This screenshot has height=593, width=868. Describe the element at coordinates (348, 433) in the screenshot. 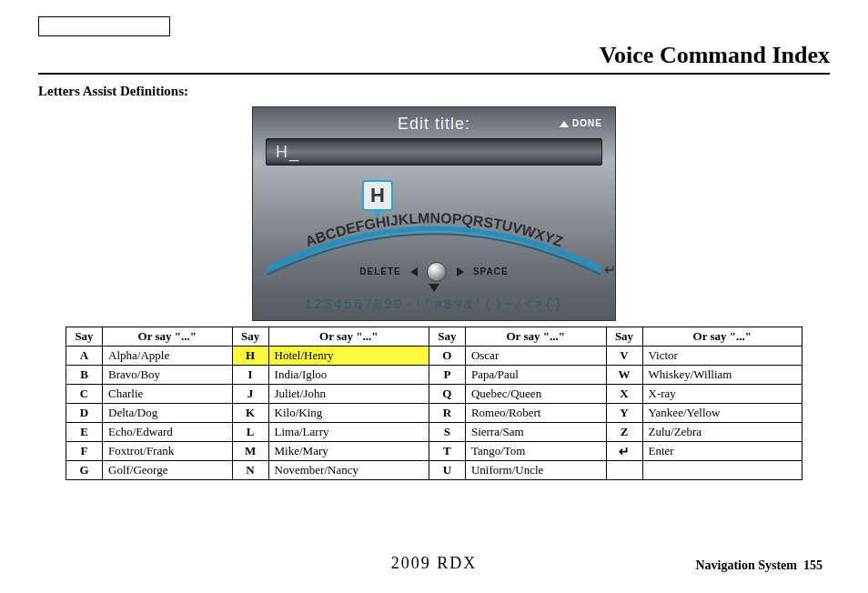

I see `or-say-cell: Lima/Larry` at that location.